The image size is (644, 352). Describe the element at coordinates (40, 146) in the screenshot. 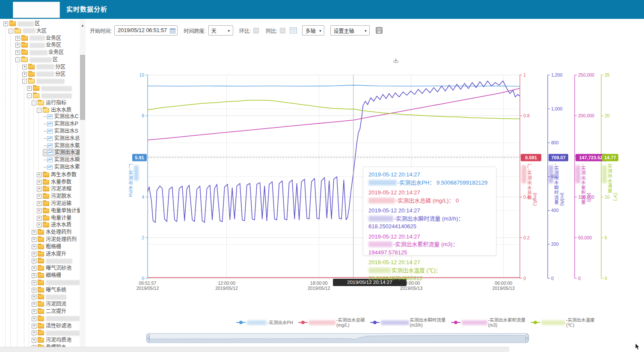

I see `tree-item-实测出水氨: –实测出水氨` at that location.